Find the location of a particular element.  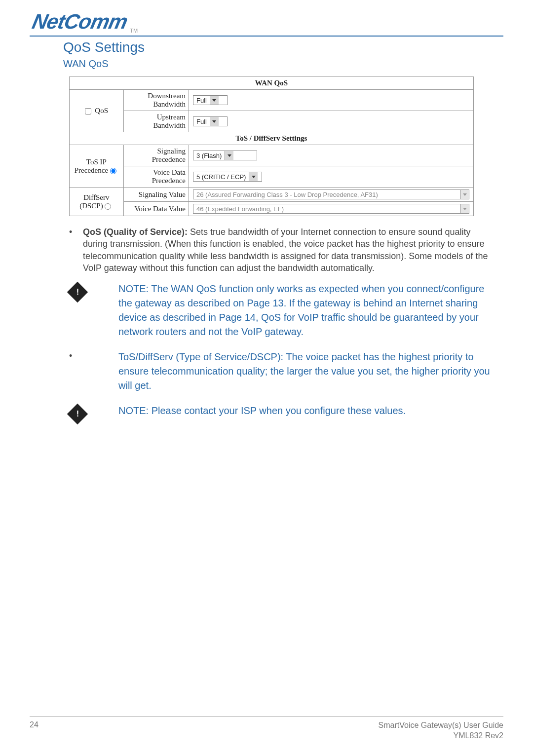

tos-radio is located at coordinates (114, 171).